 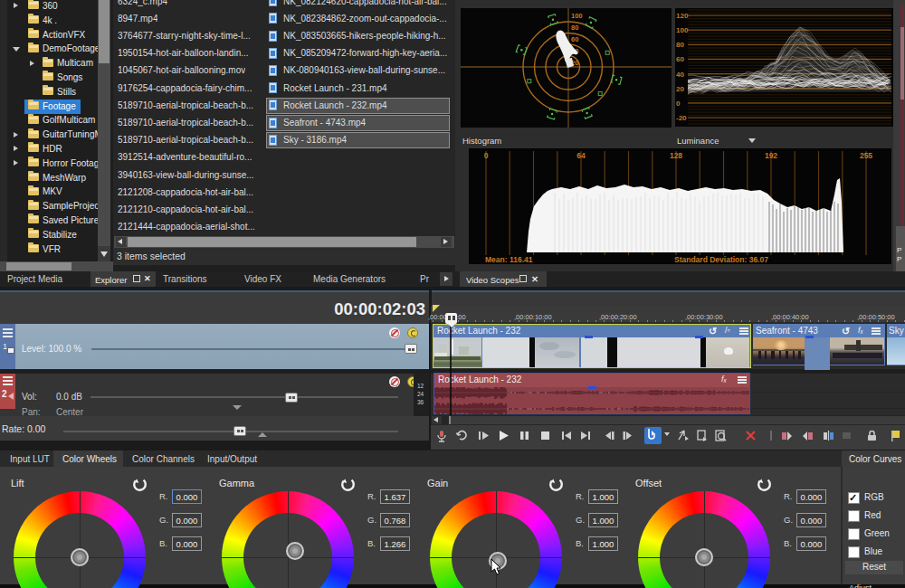 I want to click on svg-text: Mean: 116.41, so click(x=509, y=260).